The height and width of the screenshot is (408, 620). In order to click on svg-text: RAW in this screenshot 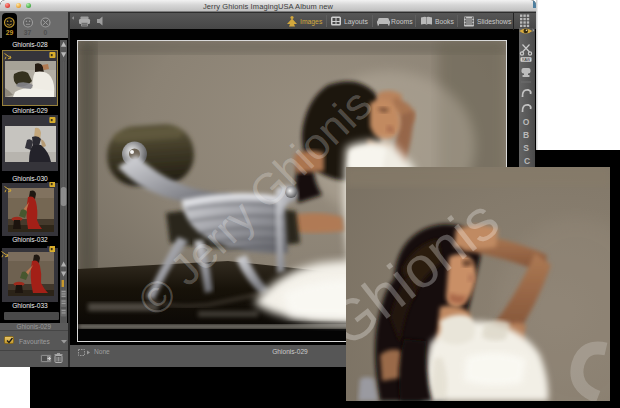, I will do `click(526, 60)`.